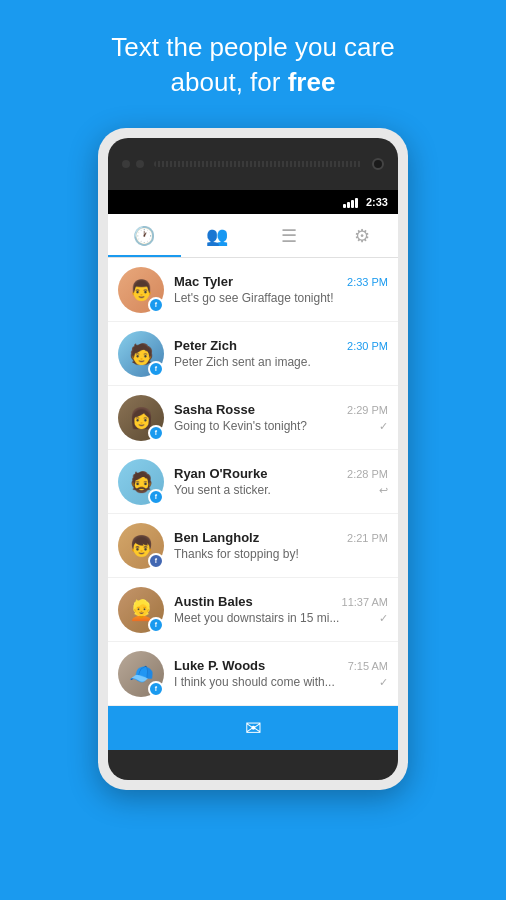 This screenshot has width=506, height=900. What do you see at coordinates (350, 202) in the screenshot?
I see `signal-bars` at bounding box center [350, 202].